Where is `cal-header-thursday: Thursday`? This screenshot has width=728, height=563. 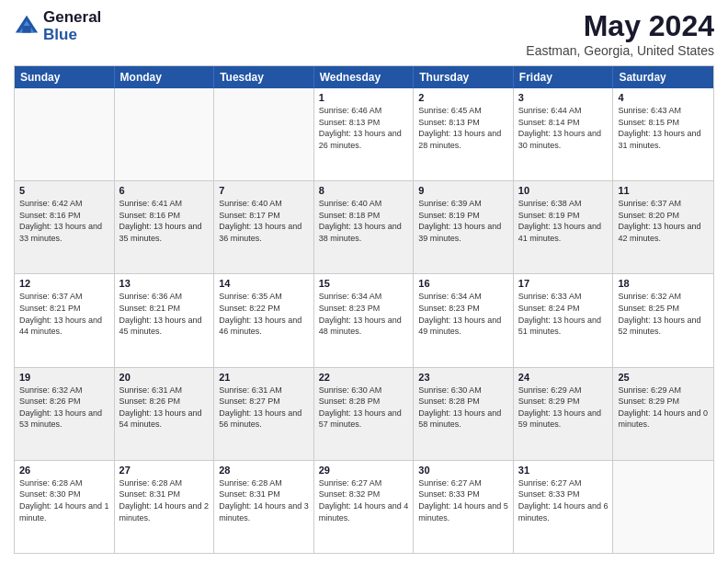
cal-header-thursday: Thursday is located at coordinates (463, 77).